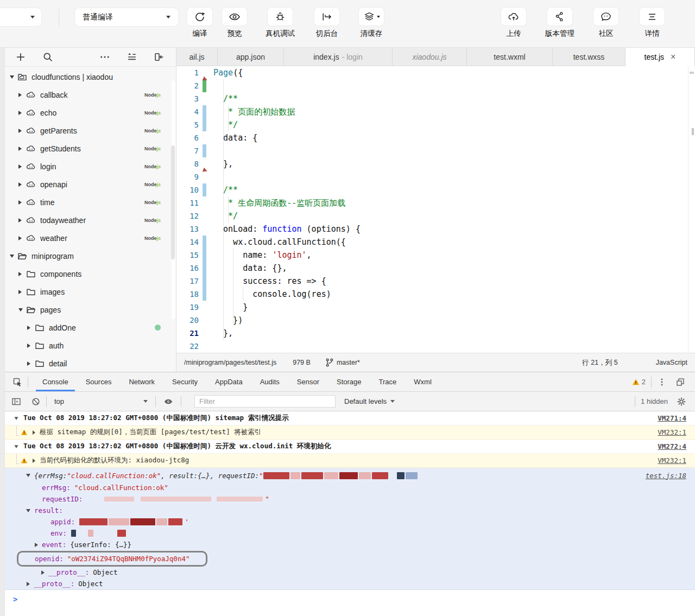 The height and width of the screenshot is (616, 695). What do you see at coordinates (88, 274) in the screenshot?
I see `tree-item-components: components` at bounding box center [88, 274].